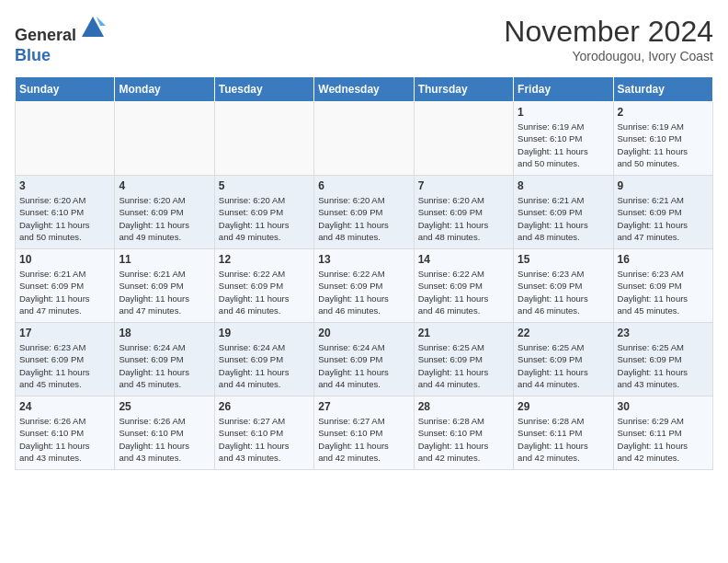  I want to click on day-number: 13, so click(364, 259).